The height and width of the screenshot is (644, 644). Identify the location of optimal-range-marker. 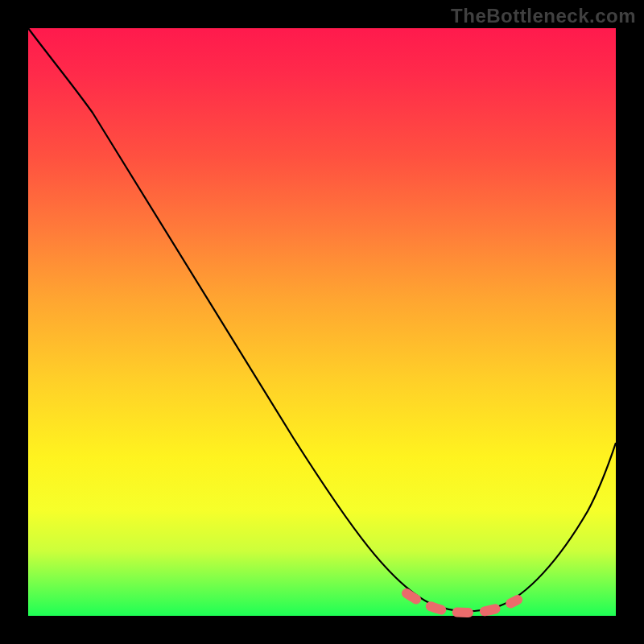
(462, 603).